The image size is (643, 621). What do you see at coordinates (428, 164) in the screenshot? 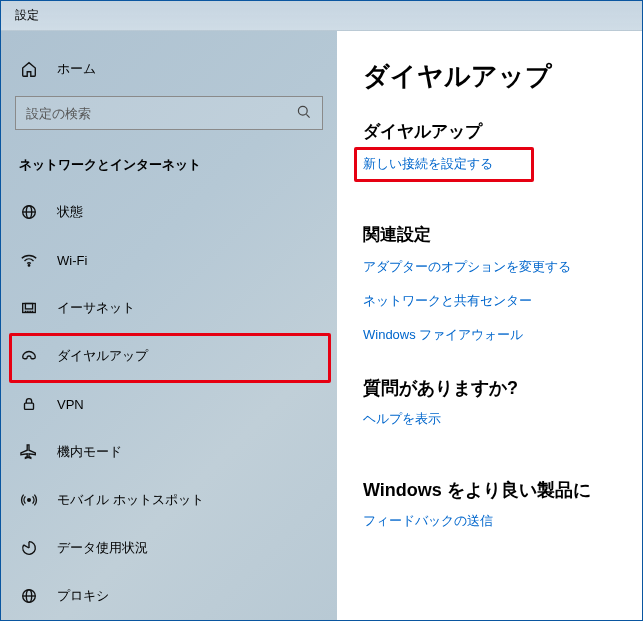
I see `link-new-connection: 新しい接続を設定する` at bounding box center [428, 164].